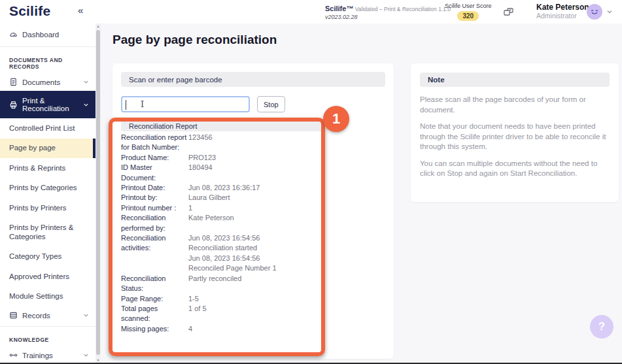  What do you see at coordinates (253, 197) in the screenshot?
I see `report-row: Printout by:Laura Gilbert` at bounding box center [253, 197].